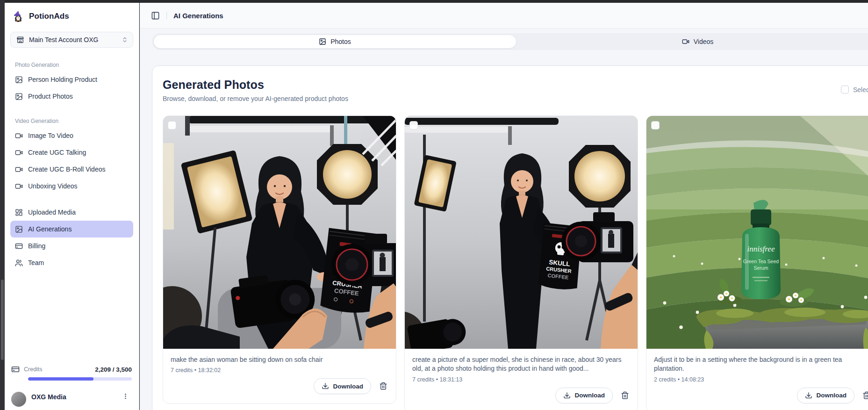  Describe the element at coordinates (335, 42) in the screenshot. I see `tab-photos: Photos` at that location.